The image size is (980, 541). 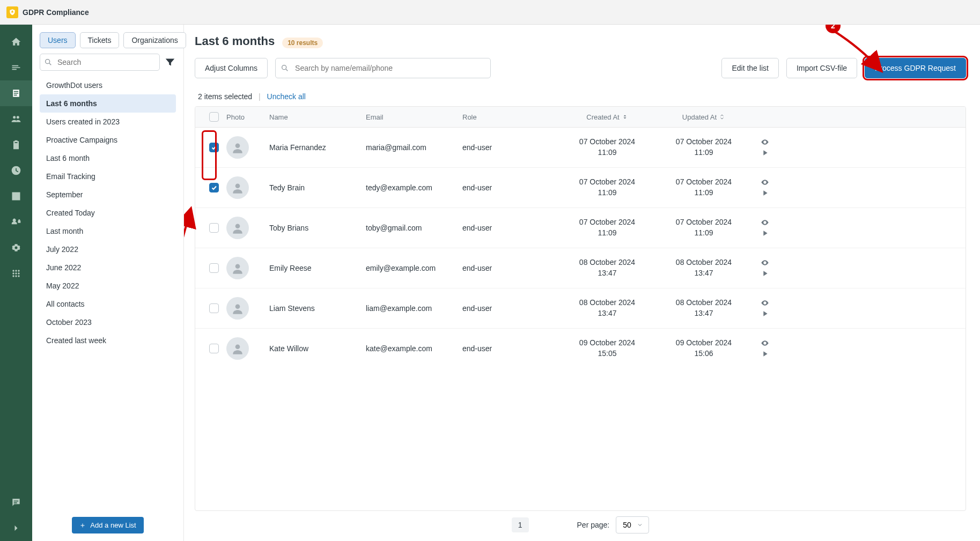 I want to click on cell-email: kate@example.com, so click(x=414, y=349).